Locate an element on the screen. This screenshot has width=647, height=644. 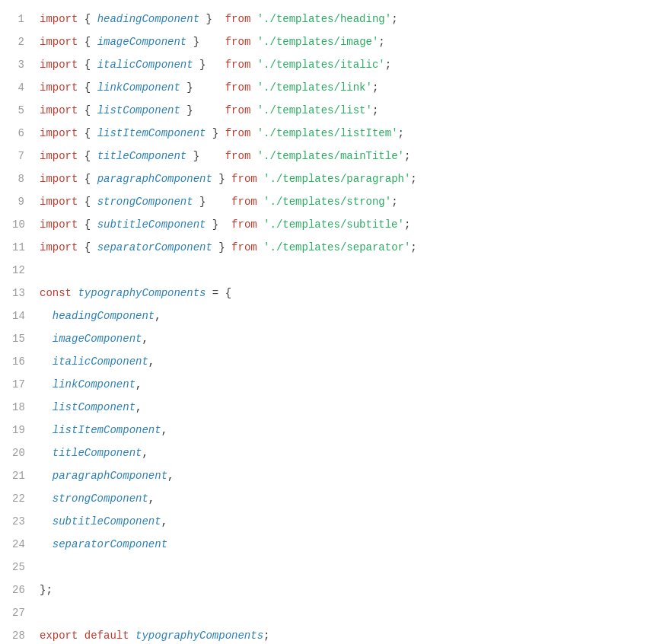
token-identifier: listItemComponent is located at coordinates (152, 133).